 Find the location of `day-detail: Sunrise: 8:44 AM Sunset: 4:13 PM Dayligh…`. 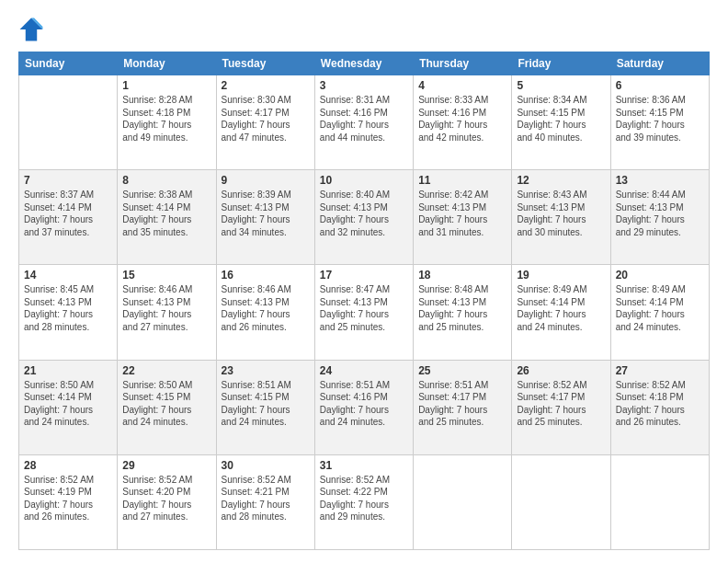

day-detail: Sunrise: 8:44 AM Sunset: 4:13 PM Dayligh… is located at coordinates (660, 213).